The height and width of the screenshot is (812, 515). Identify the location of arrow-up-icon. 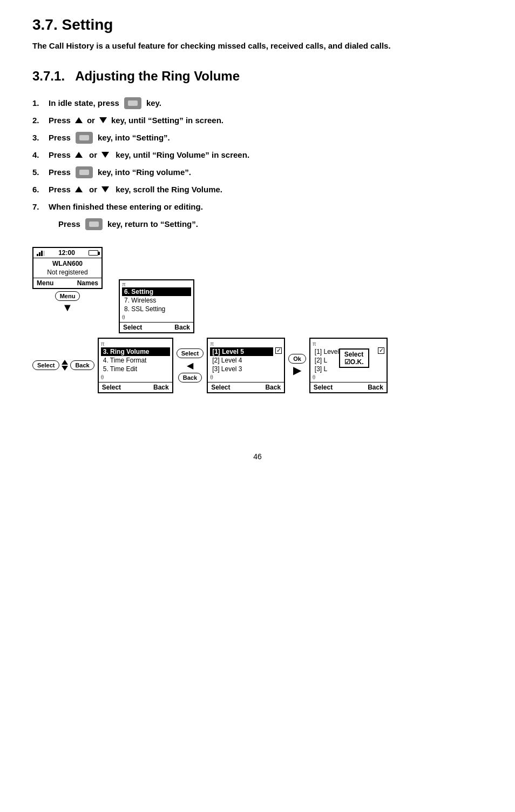
(79, 120).